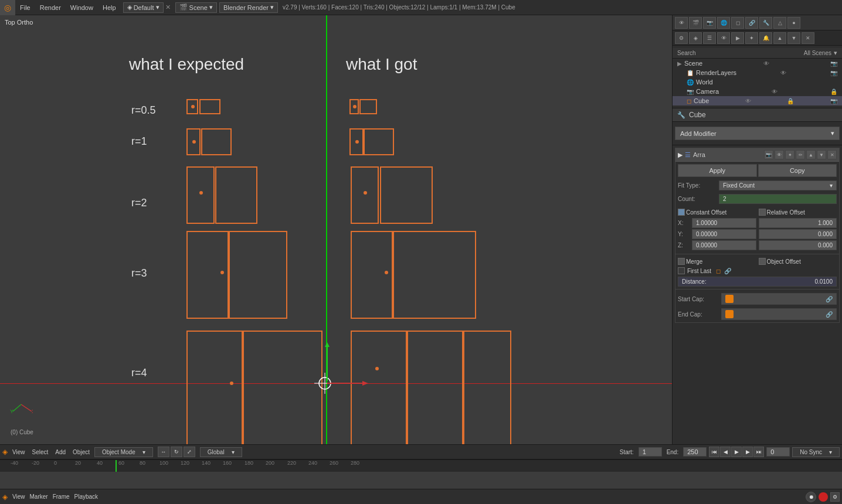  Describe the element at coordinates (790, 101) in the screenshot. I see `cube-restrict: 🔒` at that location.